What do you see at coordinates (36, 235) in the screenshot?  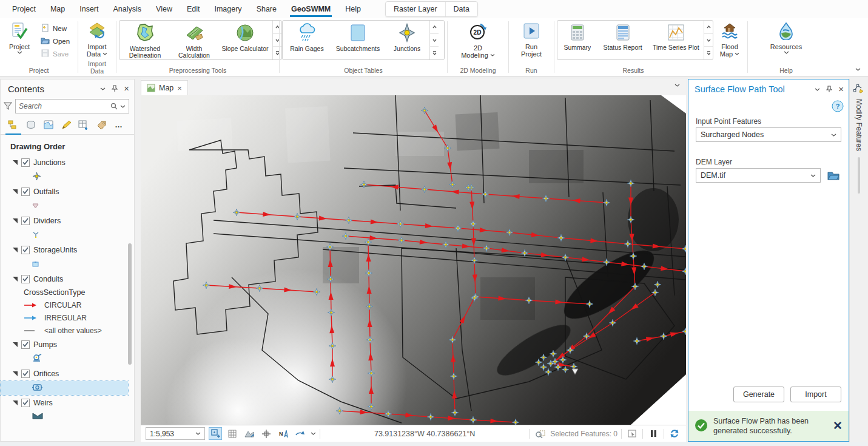 I see `divider-symbol-icon` at bounding box center [36, 235].